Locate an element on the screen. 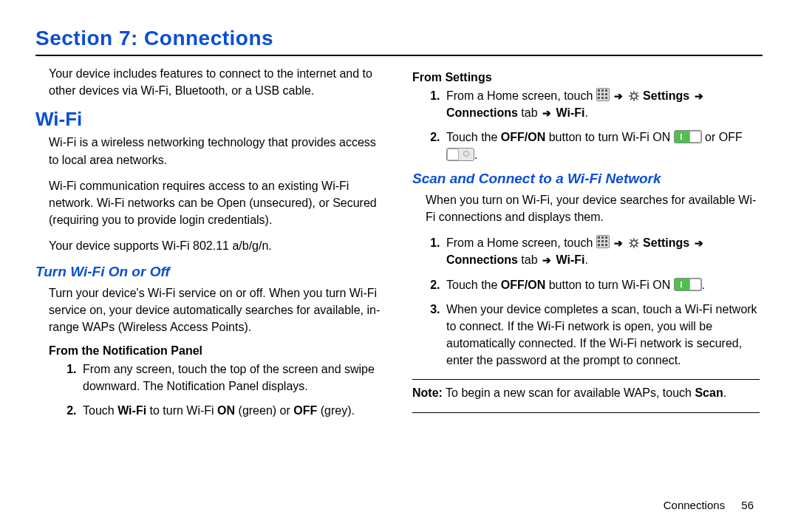 This screenshot has width=798, height=532. text: Touch is located at coordinates (100, 411).